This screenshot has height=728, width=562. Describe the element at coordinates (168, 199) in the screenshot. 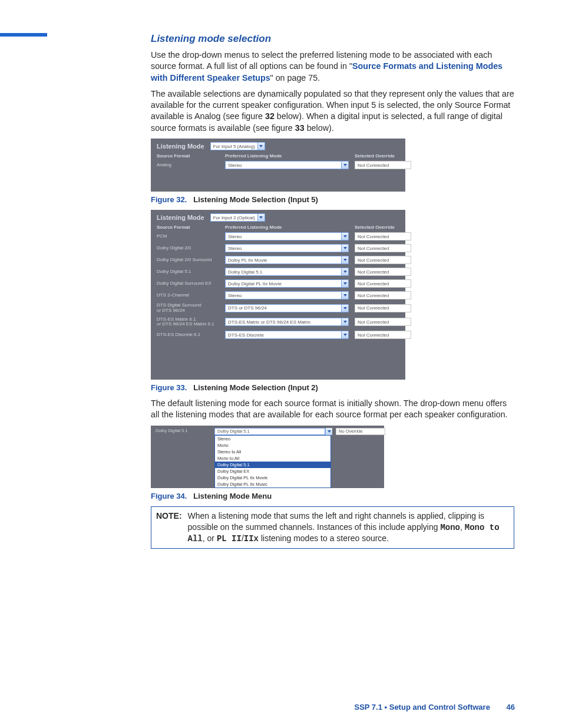

I see `figure-number: Figure 32.` at that location.